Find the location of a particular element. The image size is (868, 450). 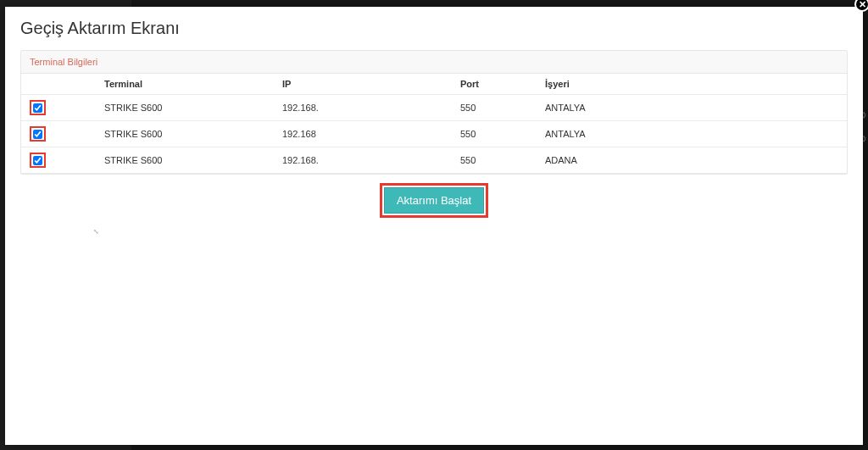

table-row: STRIKE S600192.168.550ADANA is located at coordinates (434, 161).